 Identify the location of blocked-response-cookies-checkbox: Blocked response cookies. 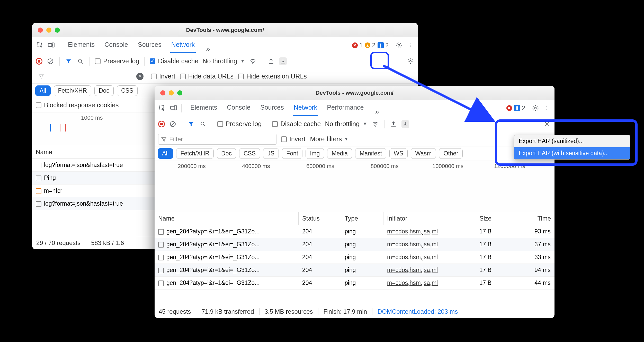
(77, 105).